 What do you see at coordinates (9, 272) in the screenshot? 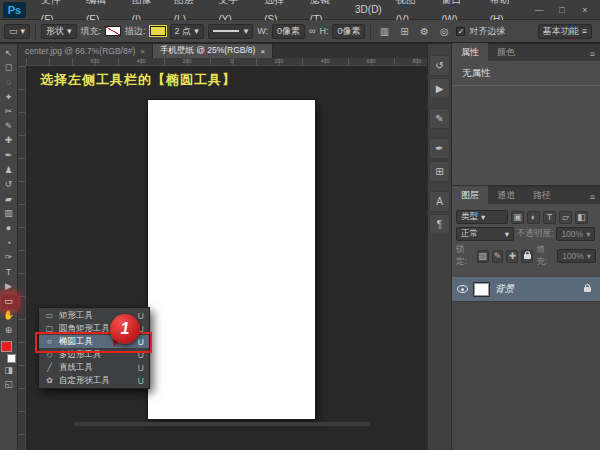
I see `type-tool: T` at bounding box center [9, 272].